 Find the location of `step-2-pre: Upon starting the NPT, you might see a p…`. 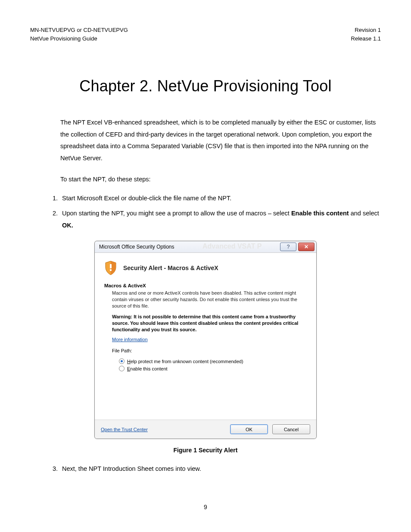

step-2-pre: Upon starting the NPT, you might see a p… is located at coordinates (177, 213).